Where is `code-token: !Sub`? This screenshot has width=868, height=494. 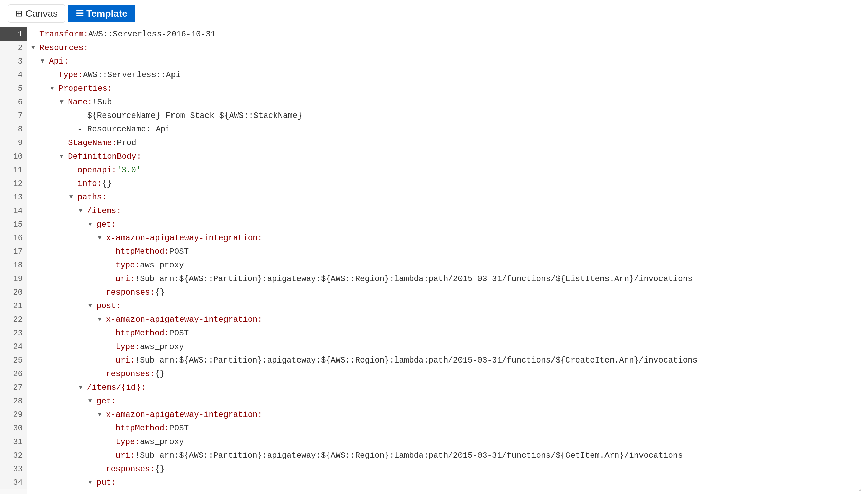
code-token: !Sub is located at coordinates (102, 102).